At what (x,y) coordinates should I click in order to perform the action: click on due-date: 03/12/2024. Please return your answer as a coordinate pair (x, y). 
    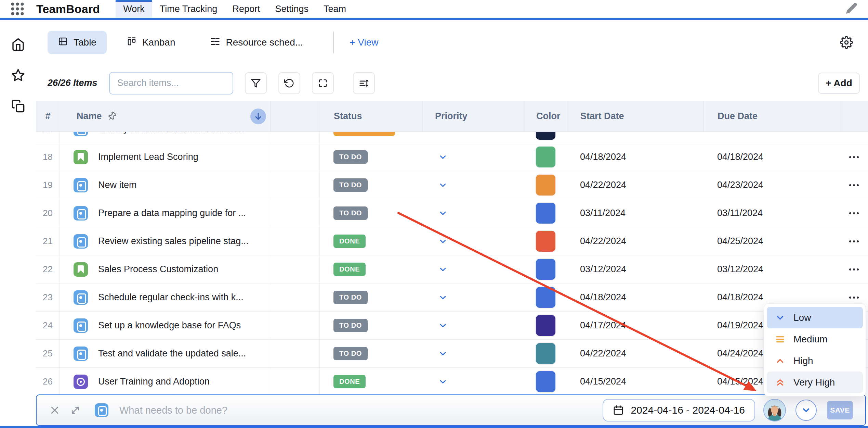
    Looking at the image, I should click on (772, 269).